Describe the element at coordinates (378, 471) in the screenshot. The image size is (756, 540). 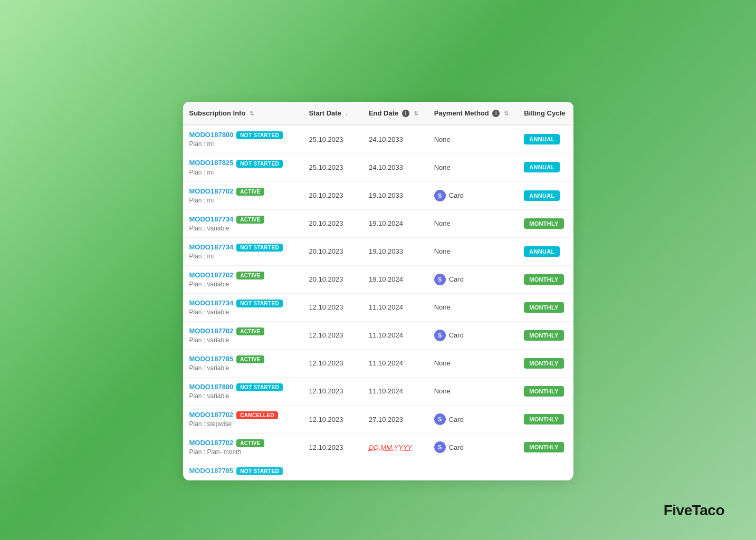
I see `table-row: MODO187785NOT STARTED` at that location.